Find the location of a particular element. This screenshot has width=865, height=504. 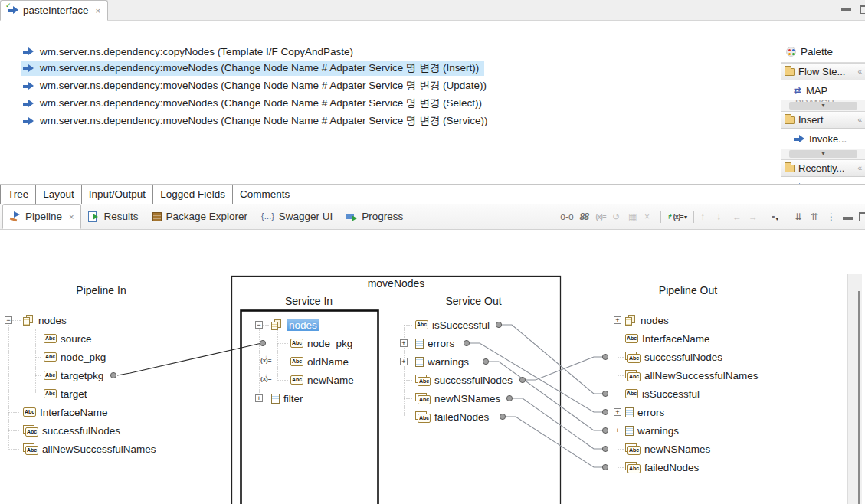

mode-tab-input-output: Input/Output is located at coordinates (117, 195).